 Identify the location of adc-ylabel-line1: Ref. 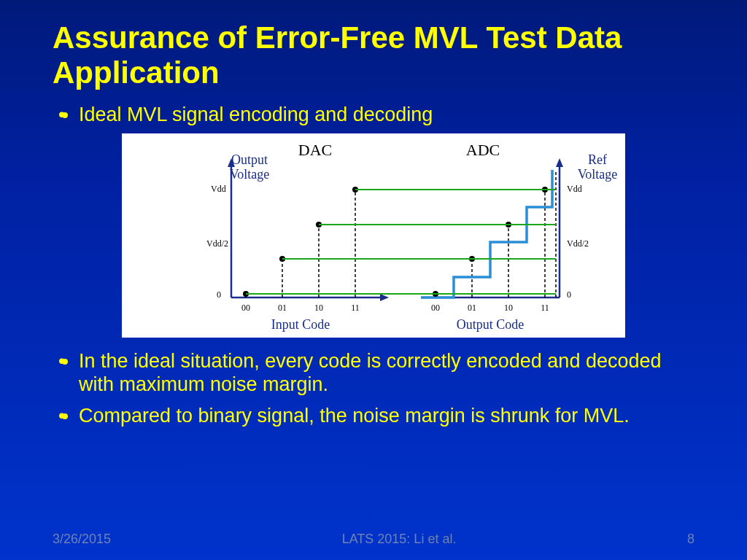
(597, 160).